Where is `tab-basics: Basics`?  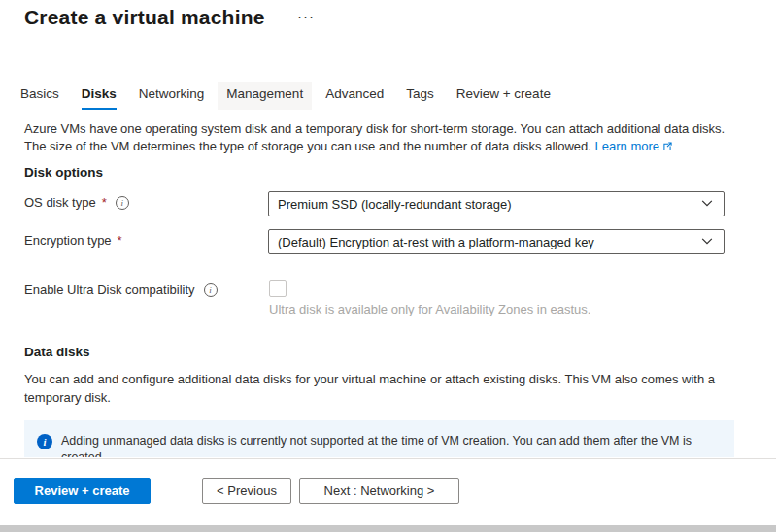
tab-basics: Basics is located at coordinates (40, 95).